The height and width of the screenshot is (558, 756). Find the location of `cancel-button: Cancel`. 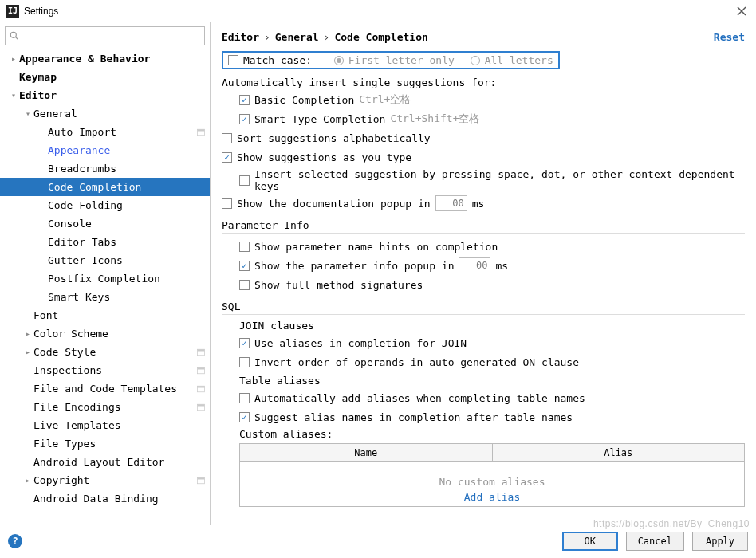

cancel-button: Cancel is located at coordinates (656, 541).